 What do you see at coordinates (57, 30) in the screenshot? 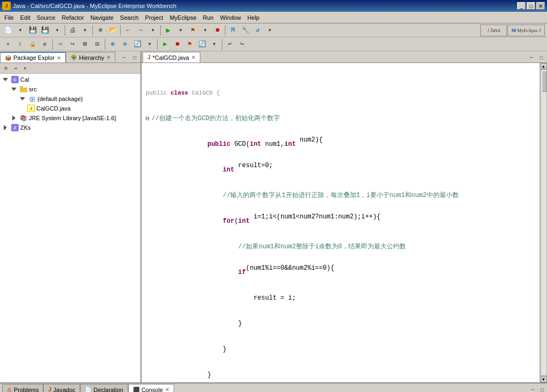
I see `save-dropdown: ▾` at bounding box center [57, 30].